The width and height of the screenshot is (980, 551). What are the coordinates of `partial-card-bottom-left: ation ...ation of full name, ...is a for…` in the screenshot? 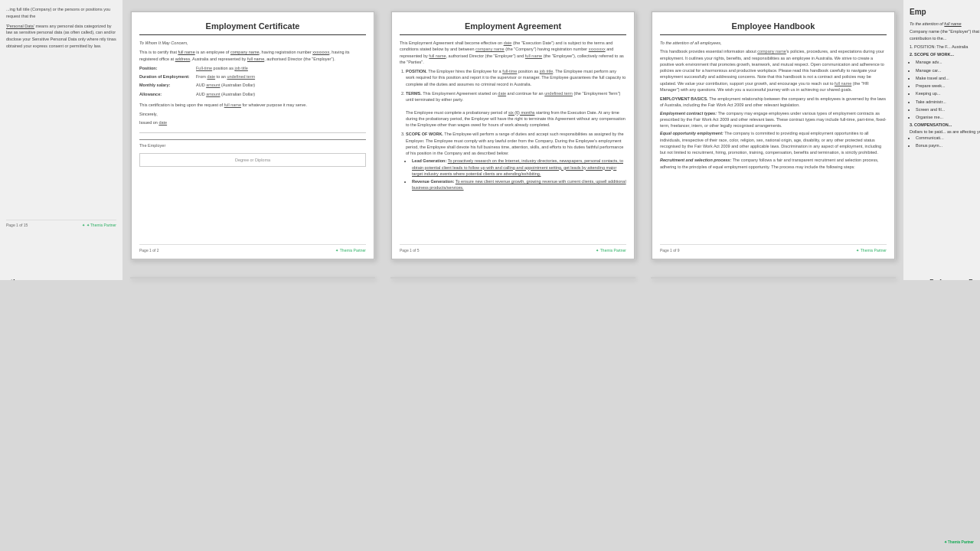 It's located at (61, 276).